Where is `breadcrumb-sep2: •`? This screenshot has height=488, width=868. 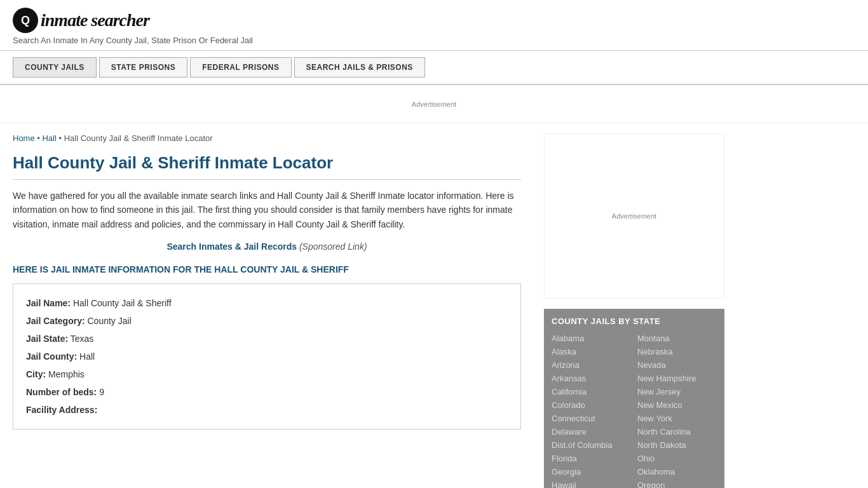 breadcrumb-sep2: • is located at coordinates (62, 139).